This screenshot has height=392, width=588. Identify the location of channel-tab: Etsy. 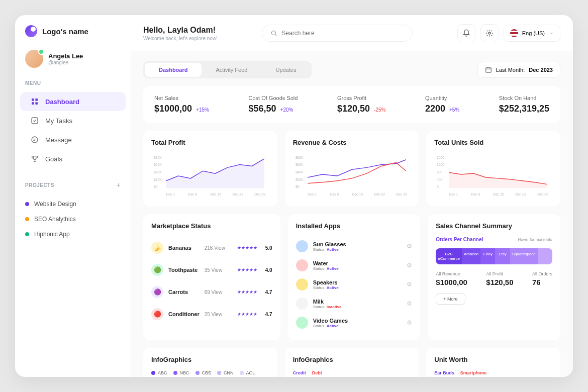
(503, 256).